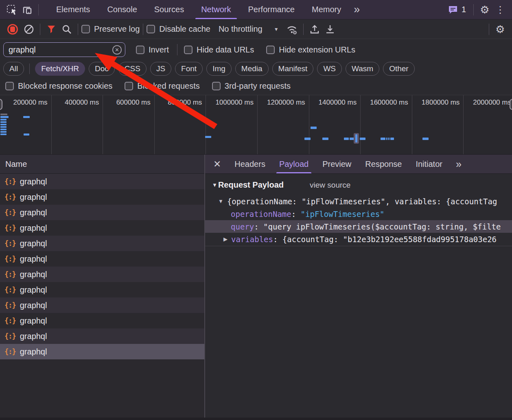 The width and height of the screenshot is (512, 420). I want to click on detail-tab-strip: HeadersPayloadPreviewResponseInitiator, so click(339, 164).